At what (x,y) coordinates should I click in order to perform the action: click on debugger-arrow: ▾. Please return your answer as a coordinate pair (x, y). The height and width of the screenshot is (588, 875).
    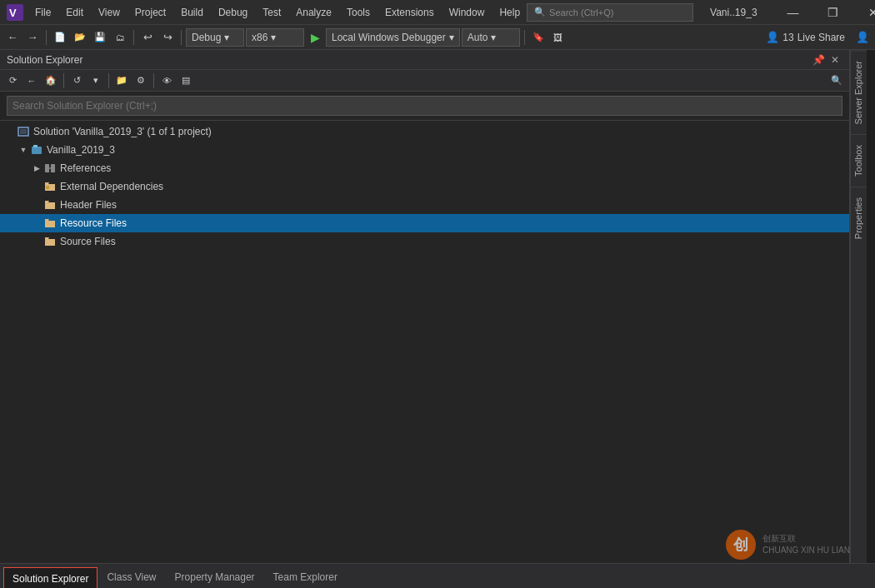
    Looking at the image, I should click on (452, 37).